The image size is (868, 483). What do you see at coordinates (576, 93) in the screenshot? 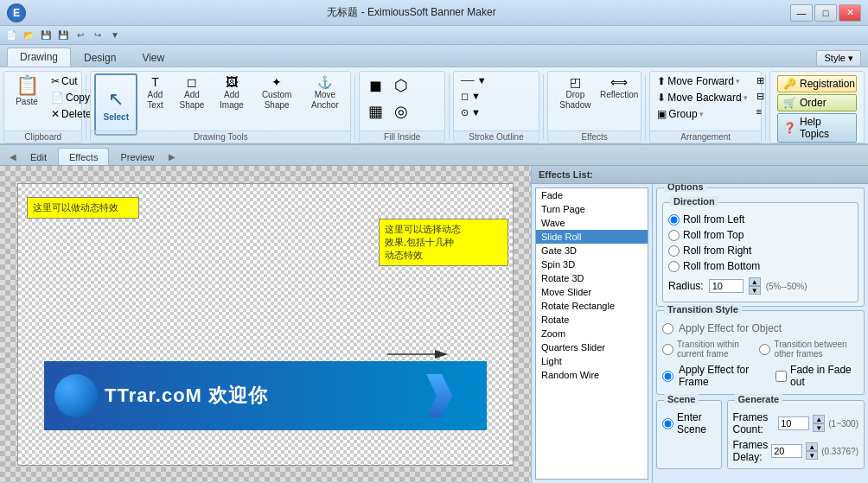
I see `drop-shadow-button: ◰ Drop Shadow` at bounding box center [576, 93].